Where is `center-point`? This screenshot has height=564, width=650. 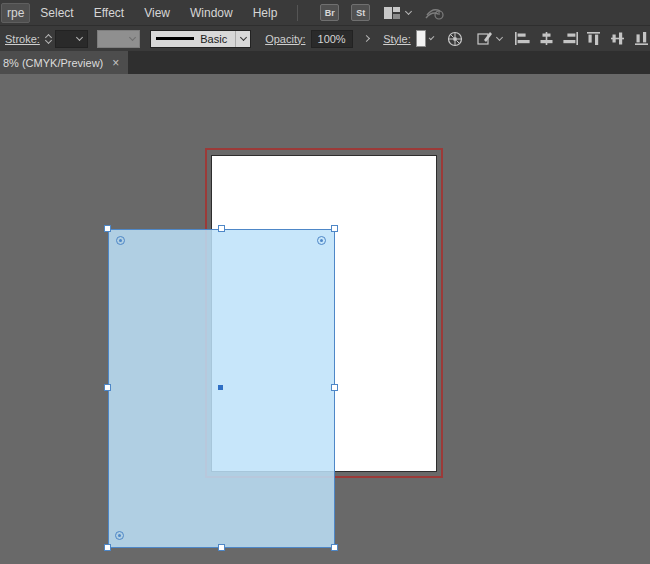
center-point is located at coordinates (220, 388).